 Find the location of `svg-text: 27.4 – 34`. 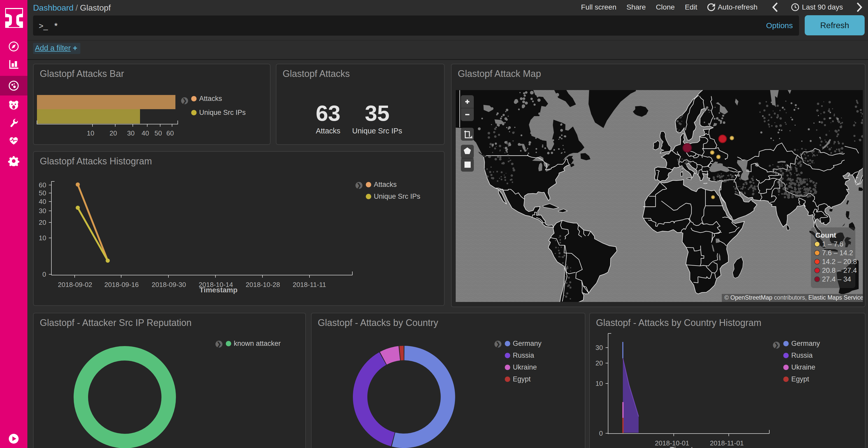

svg-text: 27.4 – 34 is located at coordinates (837, 279).